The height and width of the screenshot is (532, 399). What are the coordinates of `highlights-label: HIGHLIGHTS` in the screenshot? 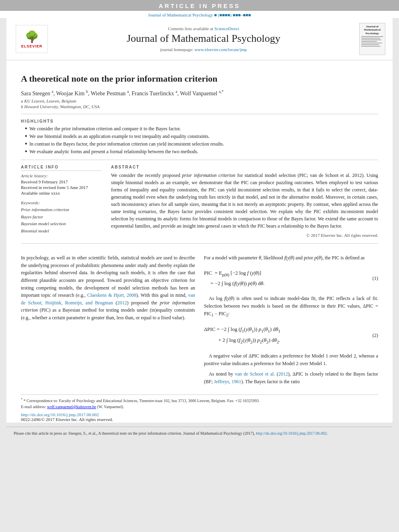 It's located at (200, 121).